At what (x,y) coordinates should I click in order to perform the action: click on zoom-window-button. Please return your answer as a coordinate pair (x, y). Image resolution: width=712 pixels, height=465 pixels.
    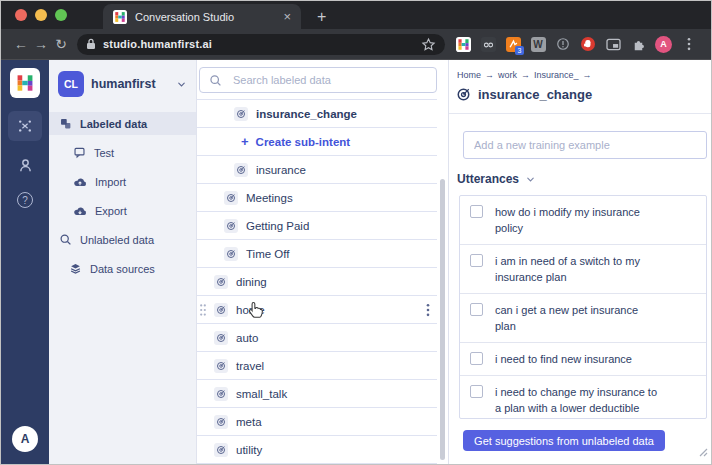
    Looking at the image, I should click on (61, 15).